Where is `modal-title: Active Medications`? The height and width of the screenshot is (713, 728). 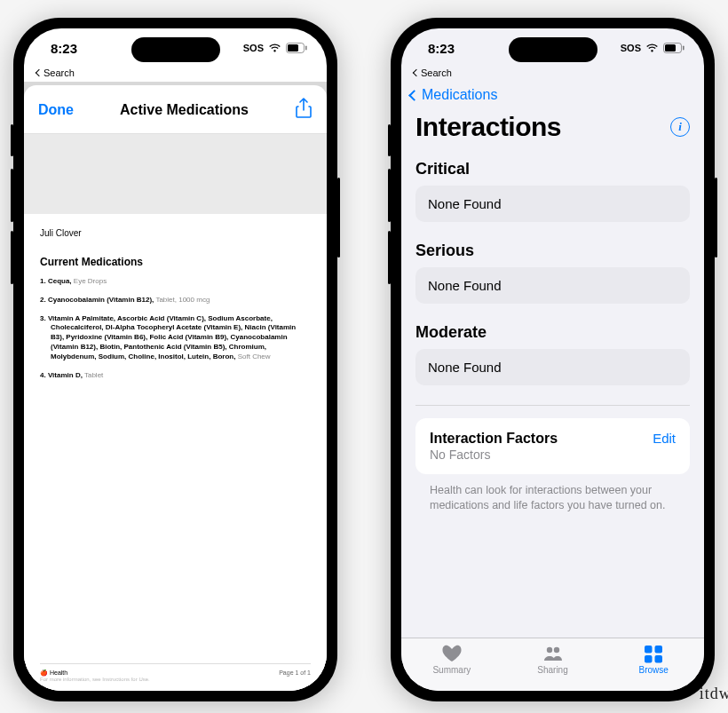
modal-title: Active Medications is located at coordinates (185, 110).